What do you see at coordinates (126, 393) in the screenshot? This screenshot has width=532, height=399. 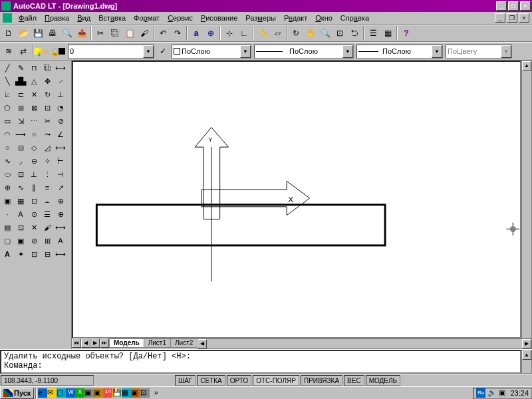 I see `ql-app3-icon: ▦` at bounding box center [126, 393].